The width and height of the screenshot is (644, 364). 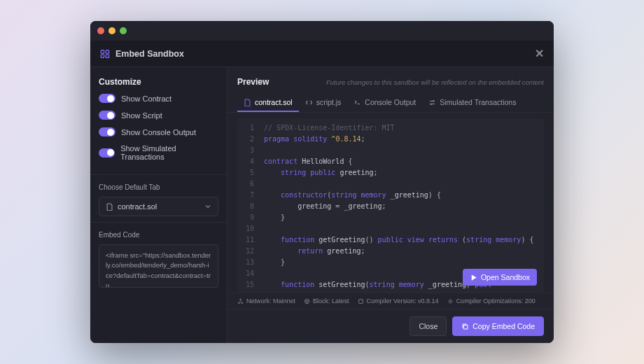 I want to click on embed-code-box: <iframe src="https://sandbox.tenderly.co…, so click(x=158, y=266).